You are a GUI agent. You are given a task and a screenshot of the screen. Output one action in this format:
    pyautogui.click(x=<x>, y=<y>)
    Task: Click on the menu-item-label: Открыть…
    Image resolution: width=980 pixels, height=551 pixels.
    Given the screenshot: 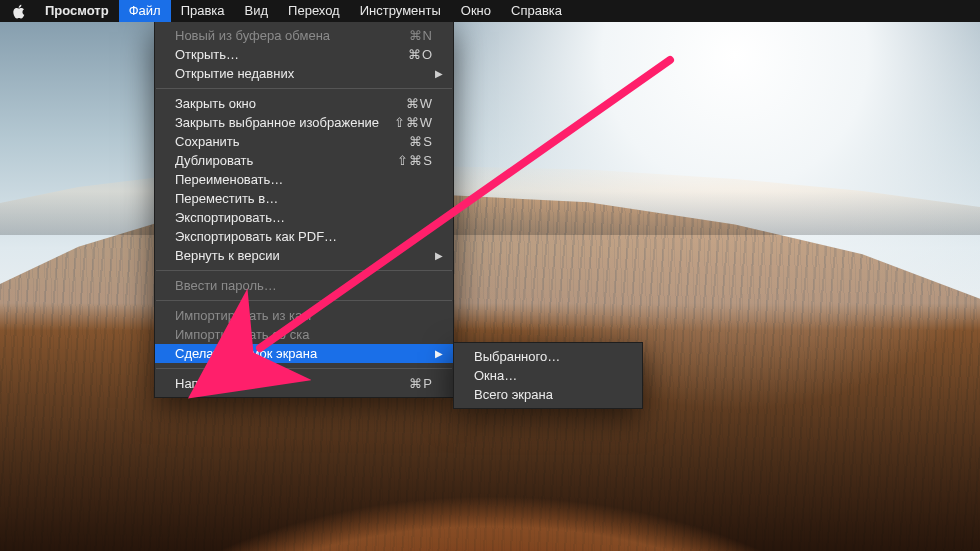 What is the action you would take?
    pyautogui.click(x=292, y=54)
    